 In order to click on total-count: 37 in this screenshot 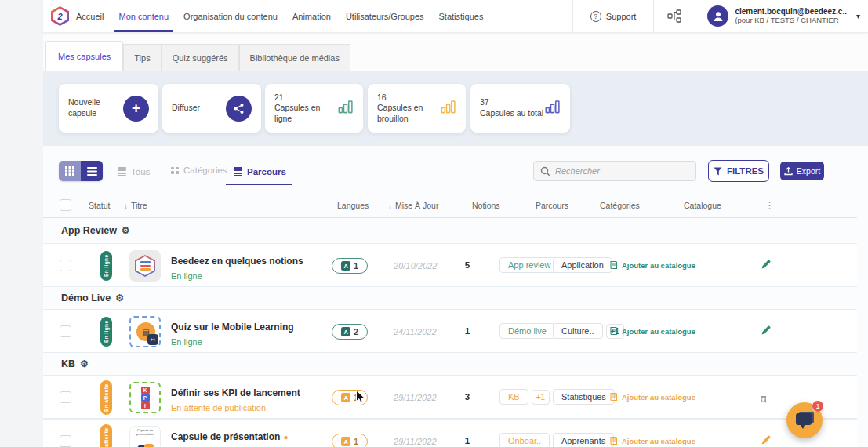, I will do `click(511, 103)`.